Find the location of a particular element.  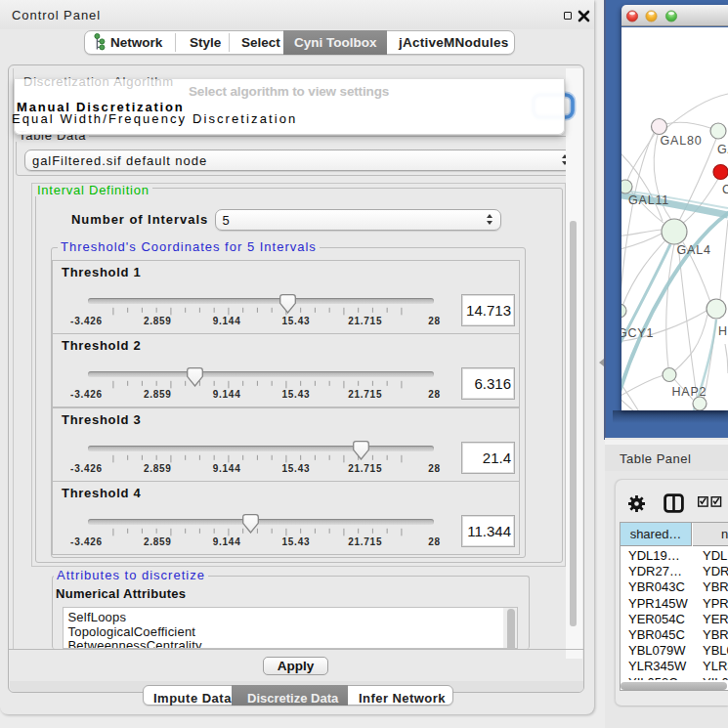

svg-text: H is located at coordinates (723, 331).